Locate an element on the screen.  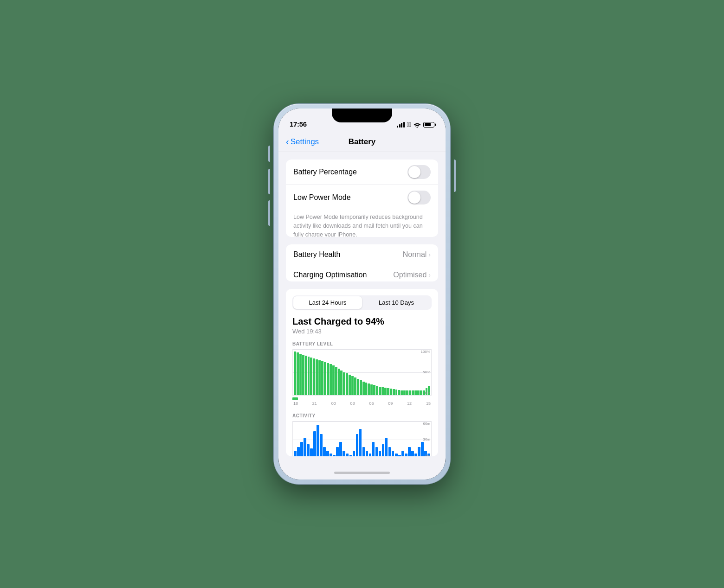
power-button is located at coordinates (455, 176).